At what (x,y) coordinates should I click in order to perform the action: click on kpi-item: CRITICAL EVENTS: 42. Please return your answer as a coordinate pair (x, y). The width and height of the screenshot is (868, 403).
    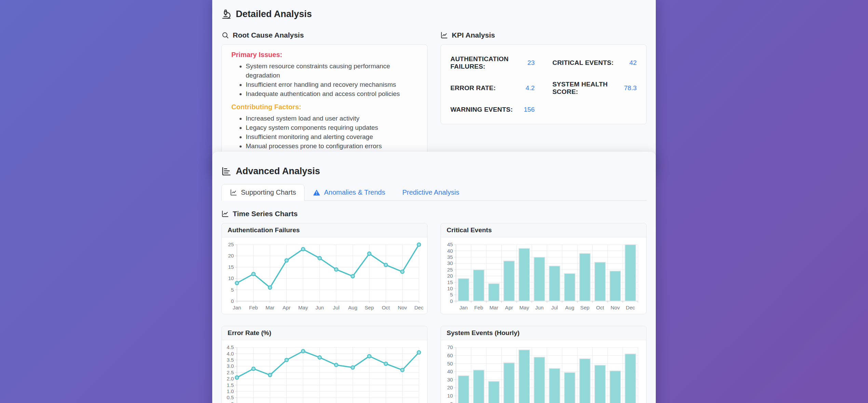
    Looking at the image, I should click on (595, 63).